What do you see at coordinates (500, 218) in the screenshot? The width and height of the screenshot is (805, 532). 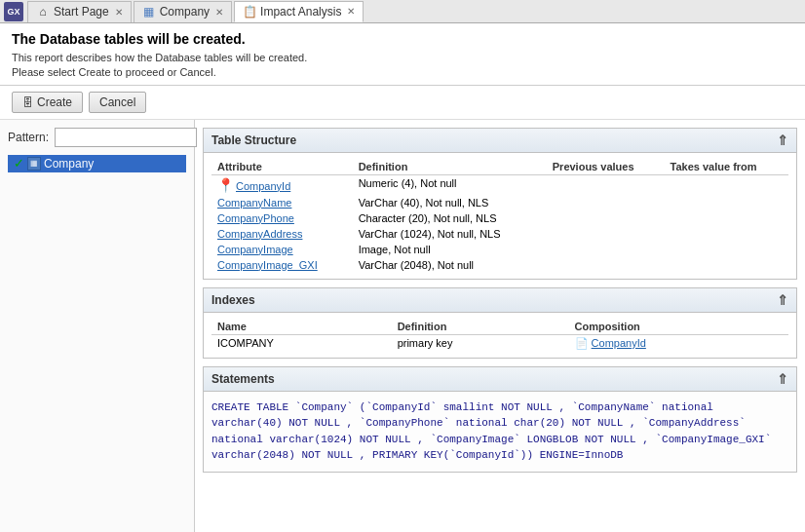 I see `attr-row: CompanyPhoneCharacter (20), Not null, NL…` at bounding box center [500, 218].